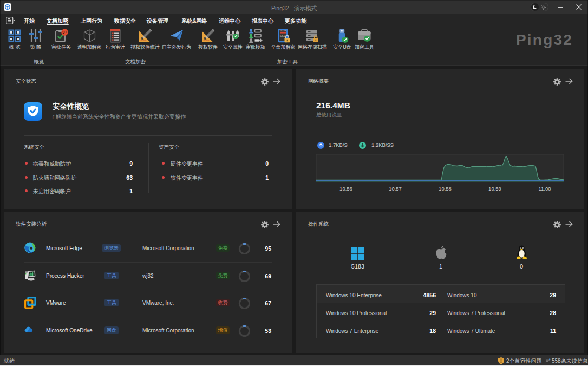  What do you see at coordinates (283, 36) in the screenshot?
I see `svg-text: SSD` at bounding box center [283, 36].